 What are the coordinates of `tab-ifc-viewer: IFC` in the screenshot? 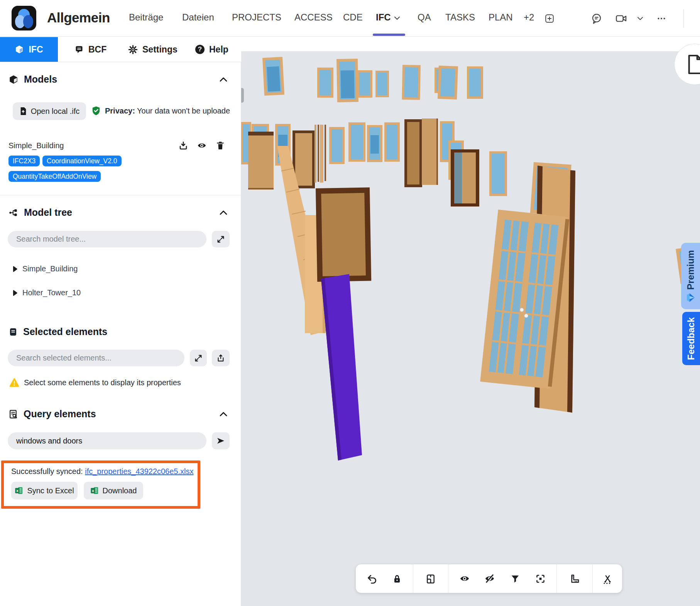 It's located at (29, 49).